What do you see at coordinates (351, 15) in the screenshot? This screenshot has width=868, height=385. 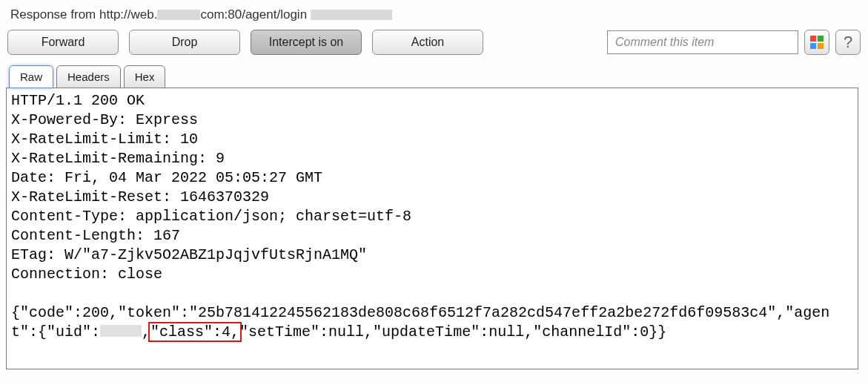 I see `redacted-suffix` at bounding box center [351, 15].